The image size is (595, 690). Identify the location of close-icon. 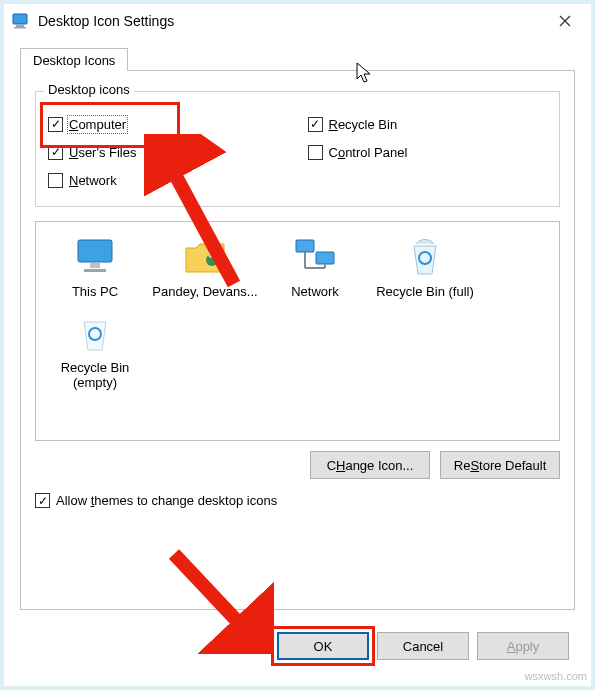
(565, 21).